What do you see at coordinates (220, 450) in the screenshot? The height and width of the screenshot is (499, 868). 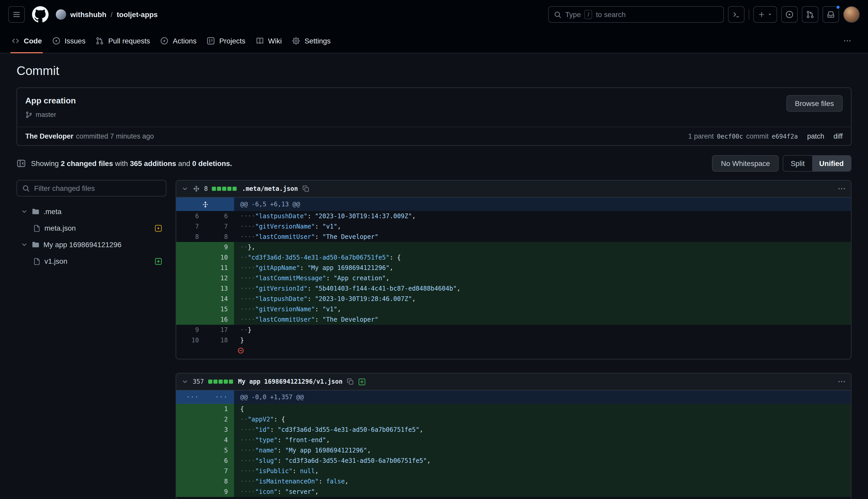 I see `new-line-number: 5` at bounding box center [220, 450].